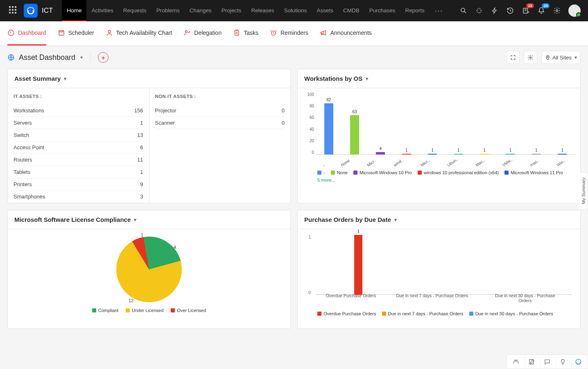 The width and height of the screenshot is (588, 369). What do you see at coordinates (339, 173) in the screenshot?
I see `legend-item: None` at bounding box center [339, 173].